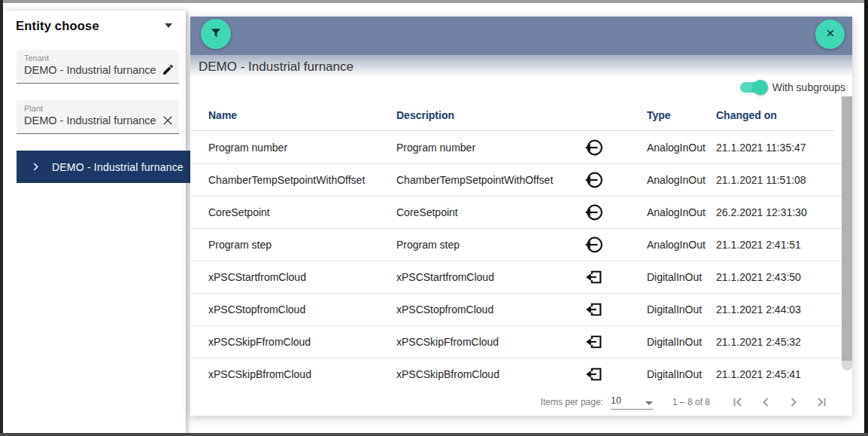 The width and height of the screenshot is (868, 436). What do you see at coordinates (809, 87) in the screenshot?
I see `with-subgroups-label: With subgroups` at bounding box center [809, 87].